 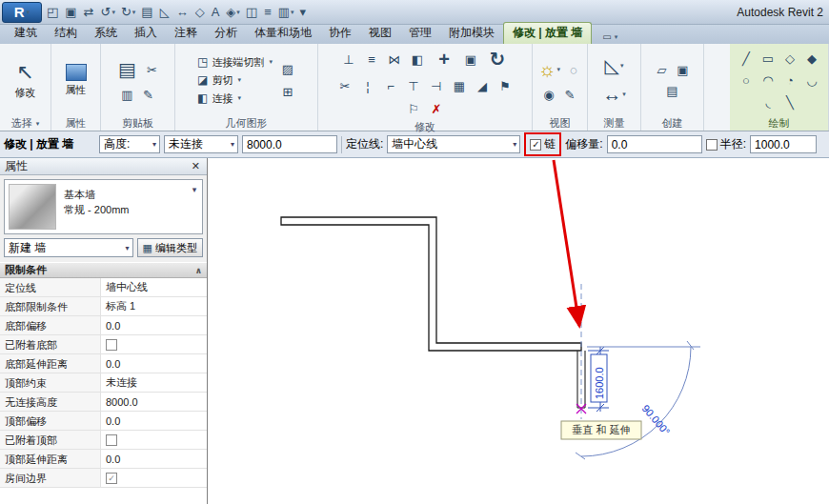 I want to click on pick-lines-tool-icon: ╲, so click(x=790, y=102).